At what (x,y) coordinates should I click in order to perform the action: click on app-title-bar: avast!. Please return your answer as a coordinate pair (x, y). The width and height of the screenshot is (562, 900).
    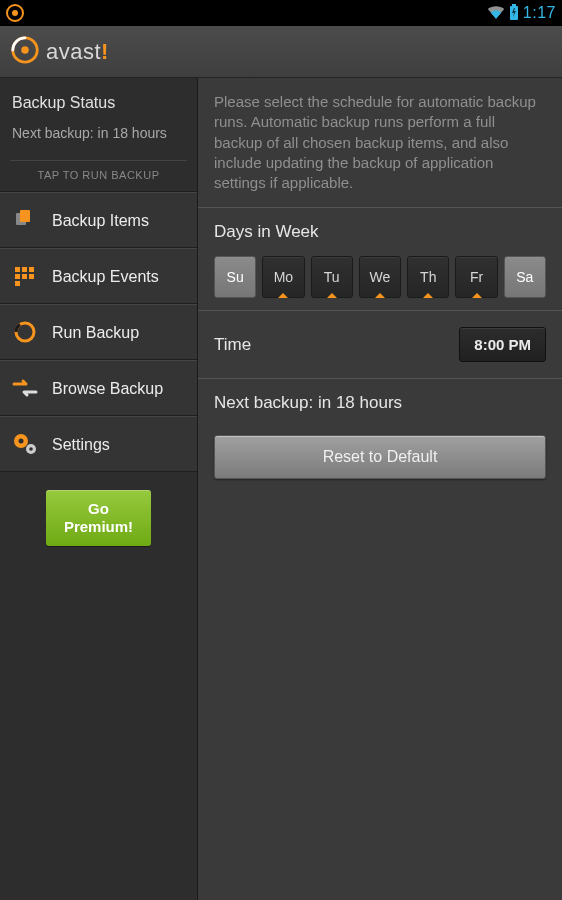
    Looking at the image, I should click on (281, 52).